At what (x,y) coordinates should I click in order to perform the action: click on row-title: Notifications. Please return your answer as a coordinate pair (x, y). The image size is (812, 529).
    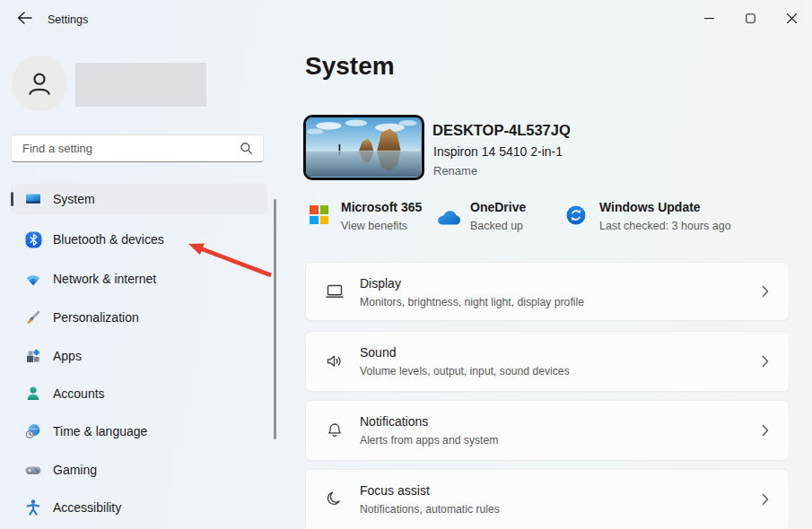
    Looking at the image, I should click on (394, 421).